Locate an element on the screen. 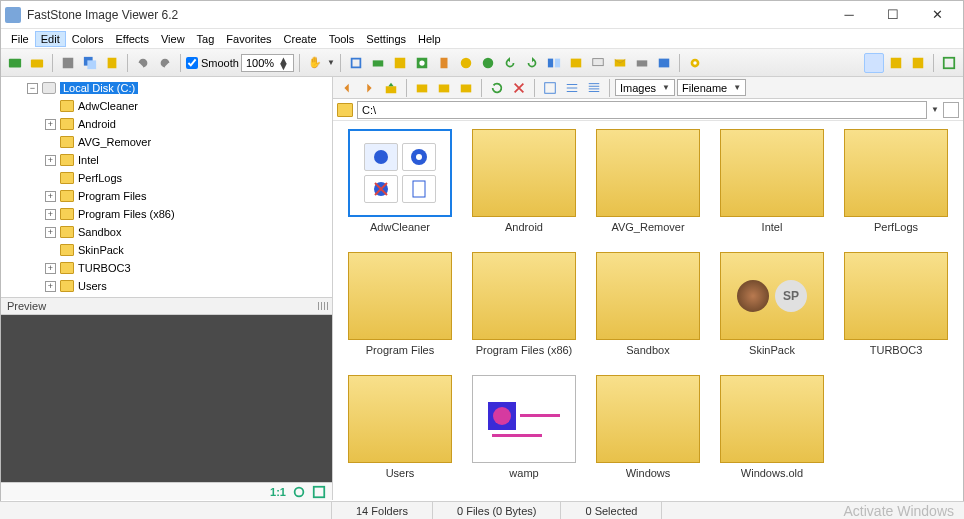 This screenshot has width=964, height=519. fav-list-icon is located at coordinates (466, 88).